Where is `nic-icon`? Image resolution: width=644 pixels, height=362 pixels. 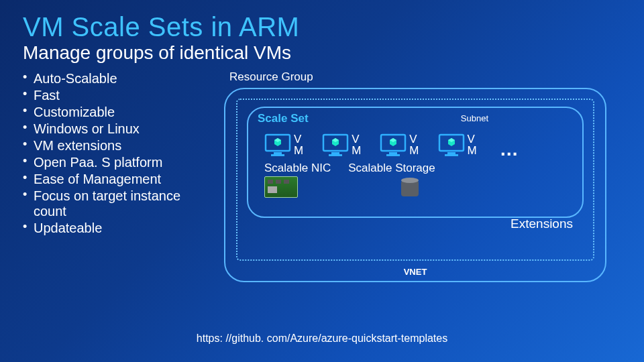
nic-icon is located at coordinates (281, 187).